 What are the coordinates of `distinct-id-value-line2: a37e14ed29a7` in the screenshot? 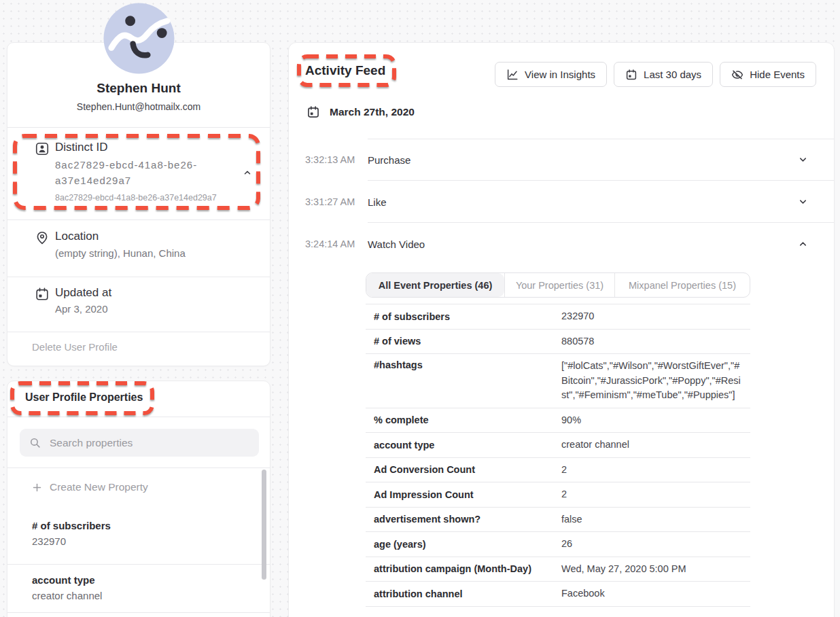 It's located at (143, 181).